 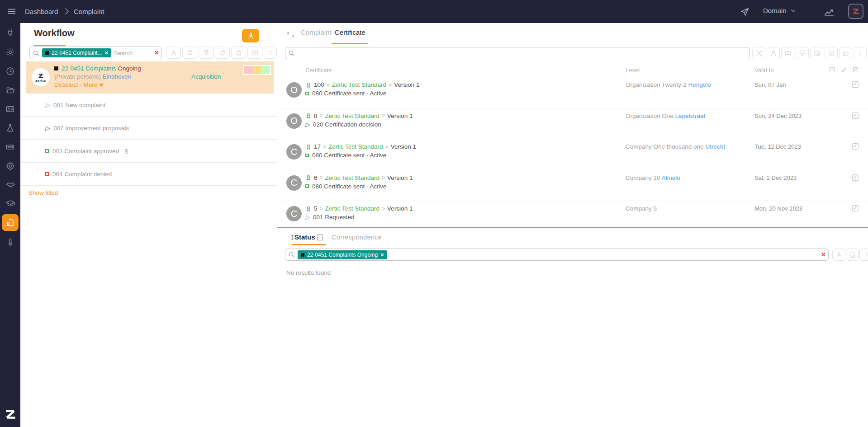 What do you see at coordinates (133, 53) in the screenshot?
I see `workflow-search-input` at bounding box center [133, 53].